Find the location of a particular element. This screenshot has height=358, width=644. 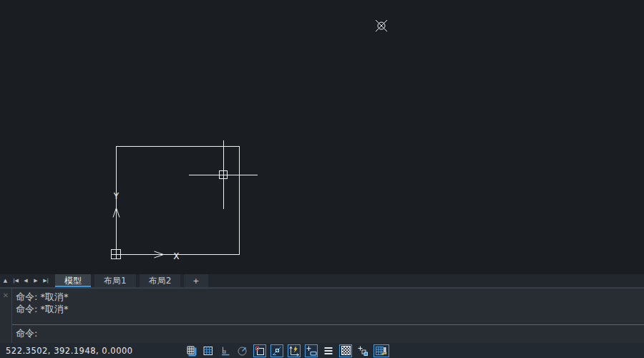

point-marker is located at coordinates (381, 26).